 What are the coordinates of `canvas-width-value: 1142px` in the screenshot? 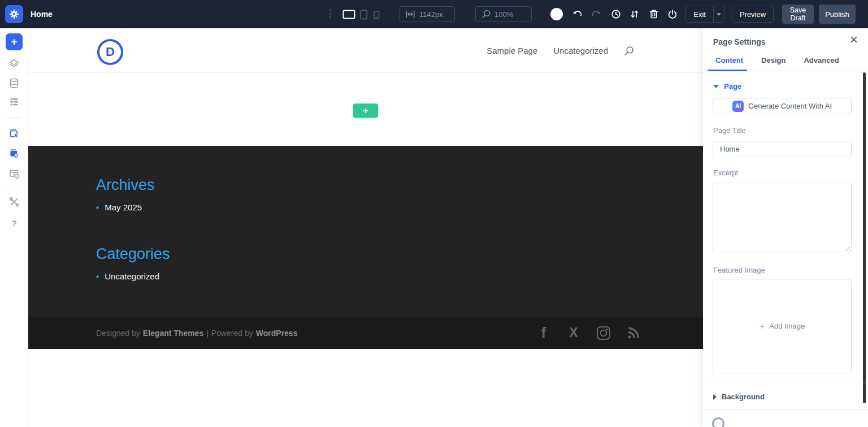 It's located at (431, 15).